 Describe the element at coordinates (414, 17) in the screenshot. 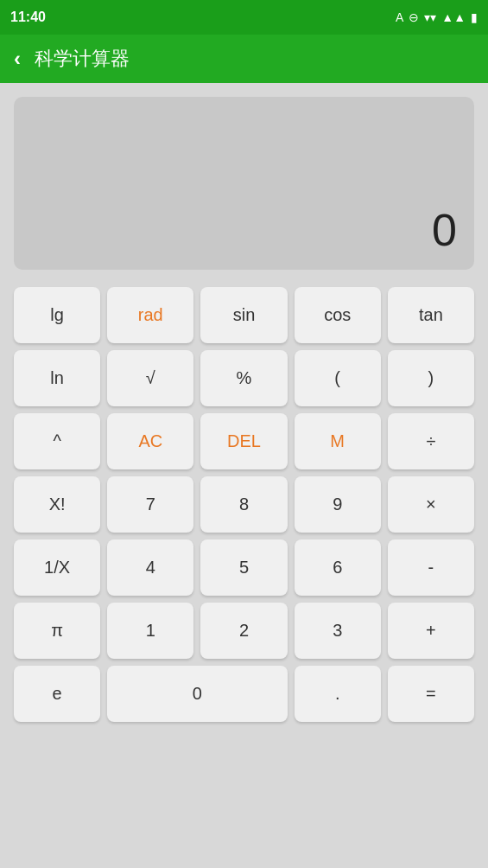

I see `status-icon-minus: ⊖` at that location.